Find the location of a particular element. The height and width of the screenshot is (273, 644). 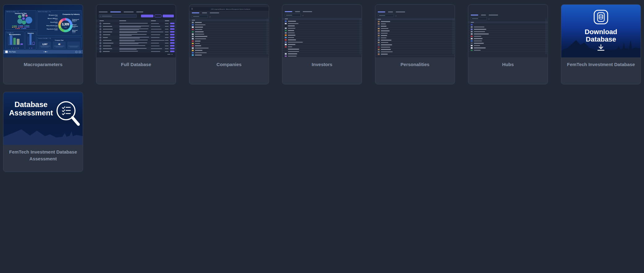

legend-chip is located at coordinates (18, 29).